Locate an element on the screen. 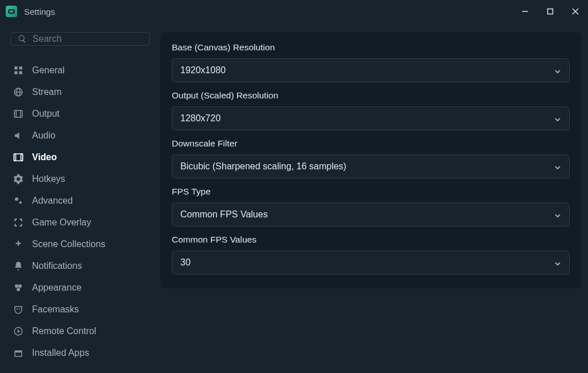 The image size is (588, 373). close-button is located at coordinates (575, 11).